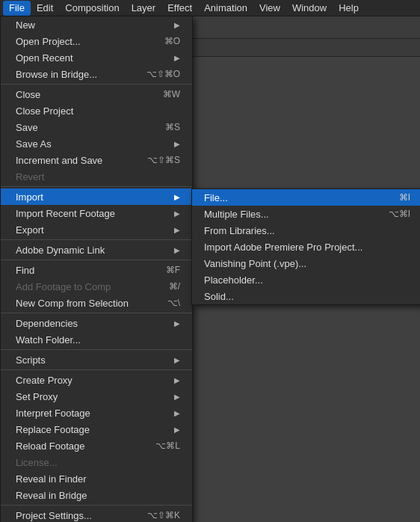 The image size is (420, 522). Describe the element at coordinates (177, 360) in the screenshot. I see `submenu-arrow-scripts: ▶` at that location.